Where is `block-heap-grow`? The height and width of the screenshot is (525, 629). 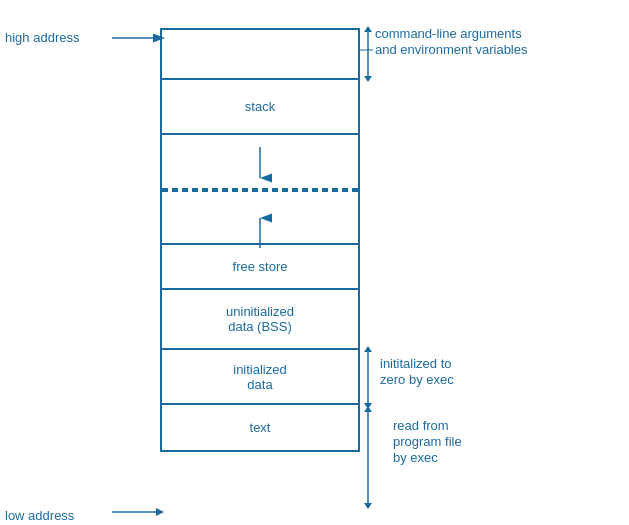 block-heap-grow is located at coordinates (260, 218).